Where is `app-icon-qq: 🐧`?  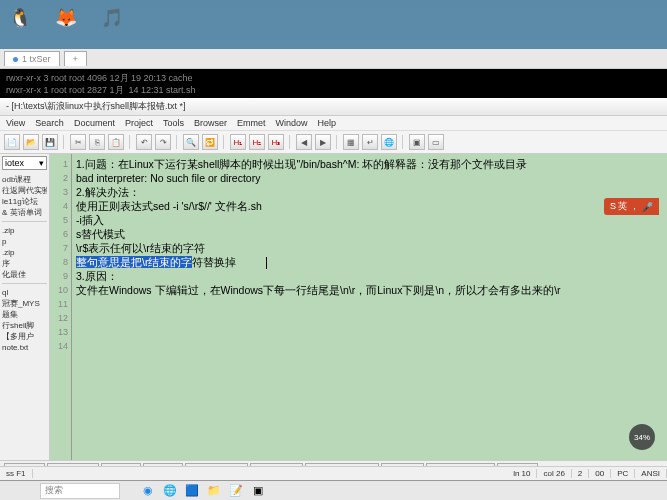
app-icon-qq: 🐧 is located at coordinates (20, 18).